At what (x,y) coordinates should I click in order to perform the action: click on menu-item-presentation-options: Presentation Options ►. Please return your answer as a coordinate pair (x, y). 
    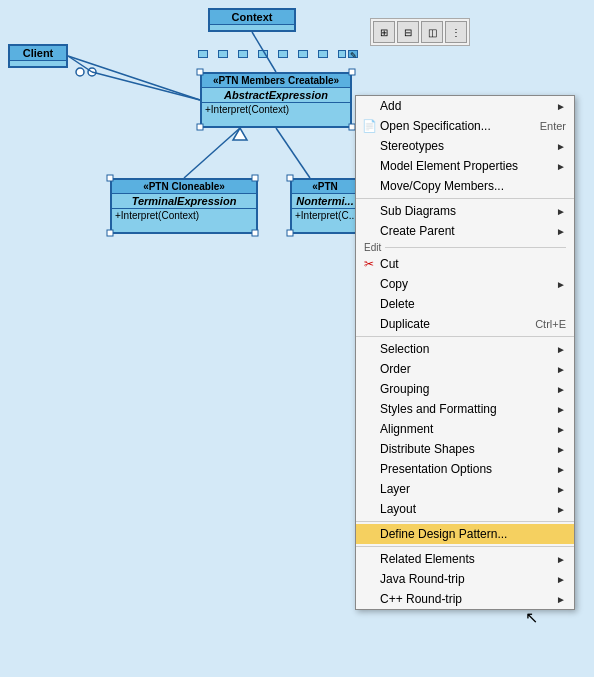
    Looking at the image, I should click on (465, 469).